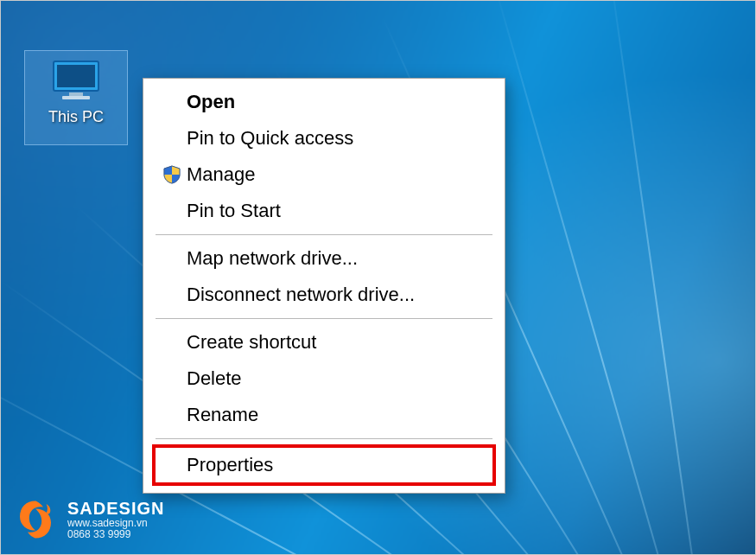 Image resolution: width=756 pixels, height=555 pixels. I want to click on this-pc-desktop-icon: This PC, so click(76, 98).